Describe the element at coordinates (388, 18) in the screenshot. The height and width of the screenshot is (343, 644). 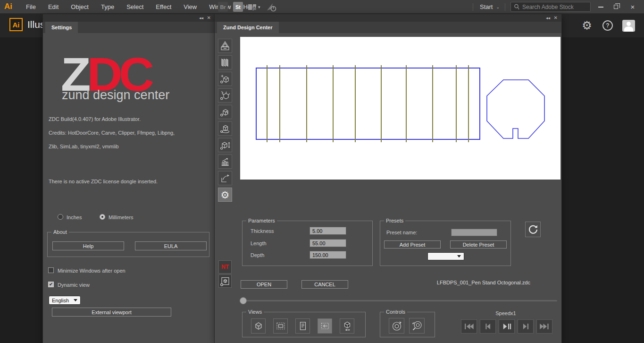
I see `zdc-panel-header: ◂◂ ✕` at that location.